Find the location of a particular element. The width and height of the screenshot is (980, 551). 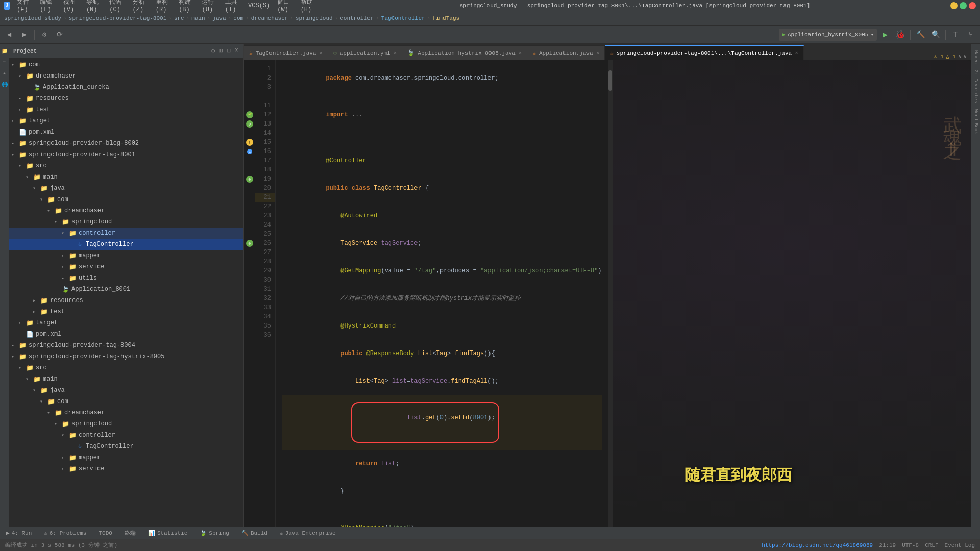

tree-item-com-8001: ▾📁com is located at coordinates (127, 199).